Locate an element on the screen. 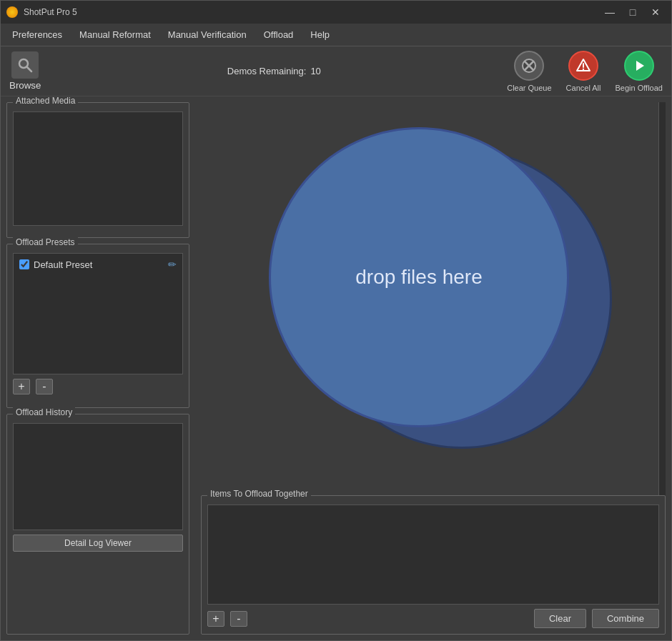 The width and height of the screenshot is (672, 641). offload-footer-left: + - is located at coordinates (227, 619).